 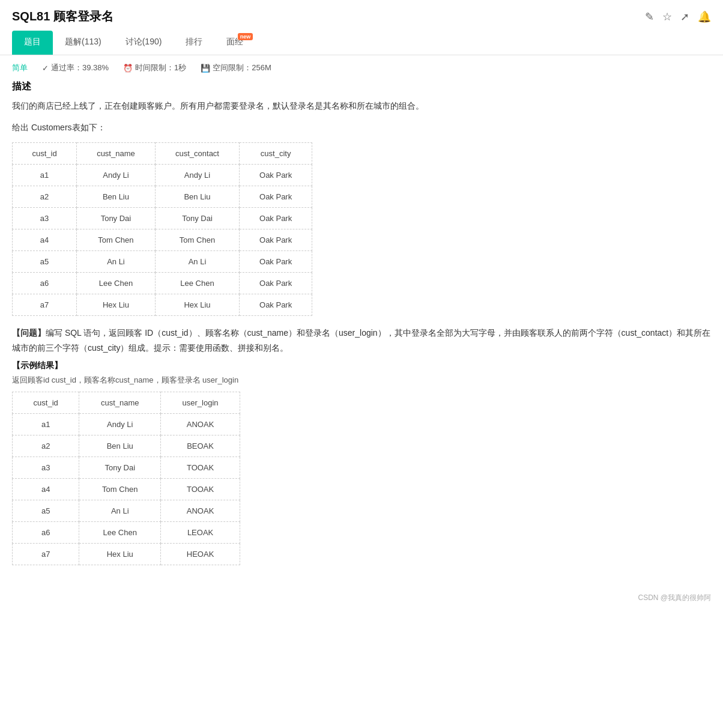 I want to click on page-header: SQL81 顾客登录名 ✎ ☆ ➚ 🔔, so click(x=362, y=12).